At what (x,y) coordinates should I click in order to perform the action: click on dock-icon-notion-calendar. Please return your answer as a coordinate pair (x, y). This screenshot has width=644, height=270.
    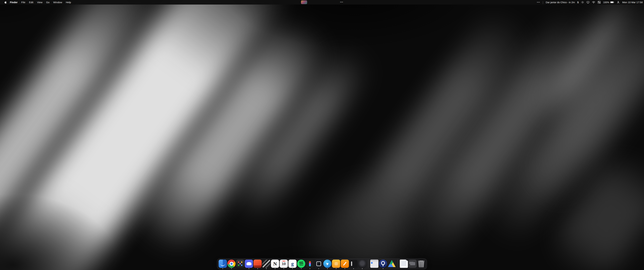
    Looking at the image, I should click on (318, 263).